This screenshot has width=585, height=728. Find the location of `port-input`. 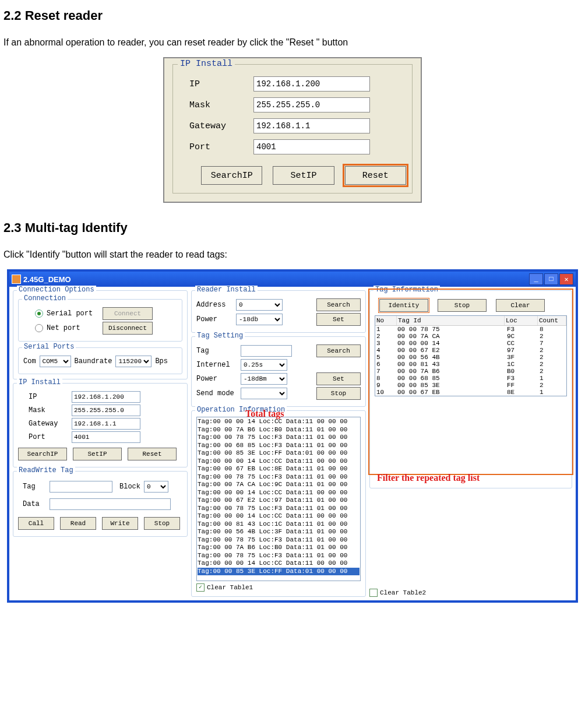

port-input is located at coordinates (312, 147).